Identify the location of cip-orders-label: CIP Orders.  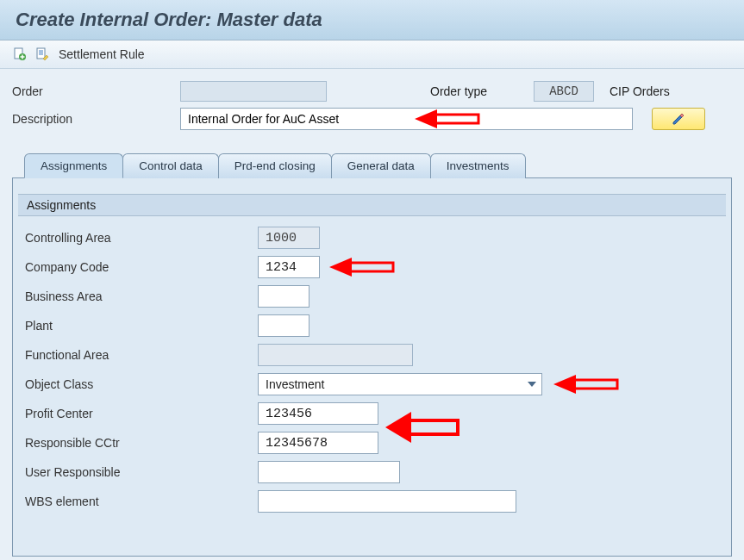
(640, 91).